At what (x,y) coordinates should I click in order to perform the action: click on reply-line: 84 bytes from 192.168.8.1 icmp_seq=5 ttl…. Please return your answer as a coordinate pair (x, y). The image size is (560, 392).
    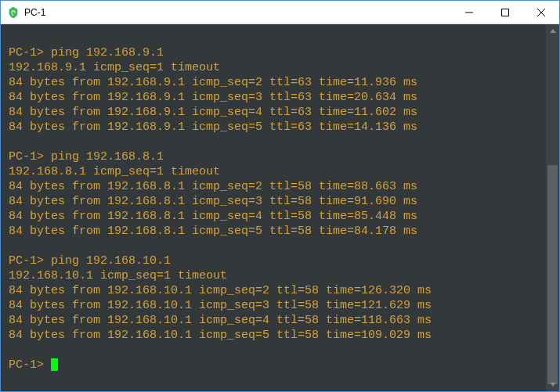
    Looking at the image, I should click on (277, 232).